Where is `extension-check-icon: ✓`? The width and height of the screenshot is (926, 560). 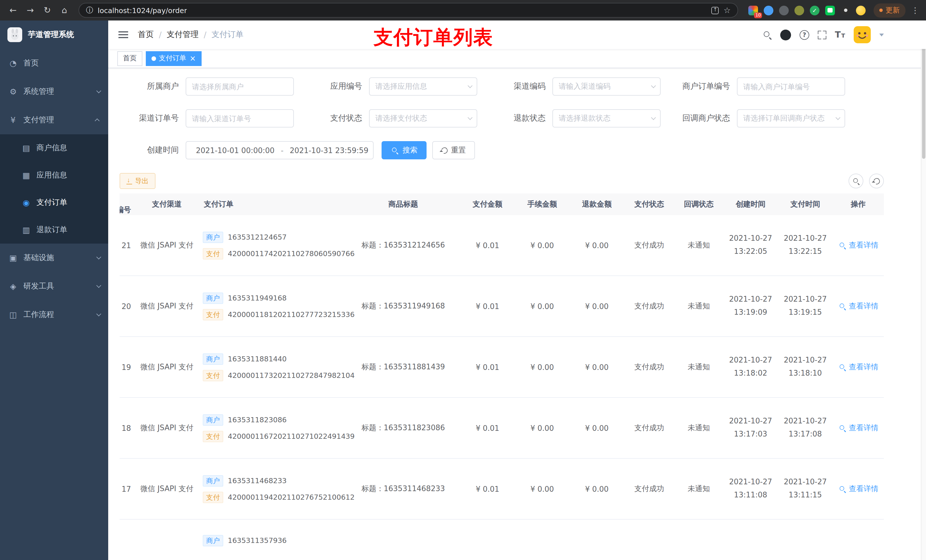 extension-check-icon: ✓ is located at coordinates (815, 10).